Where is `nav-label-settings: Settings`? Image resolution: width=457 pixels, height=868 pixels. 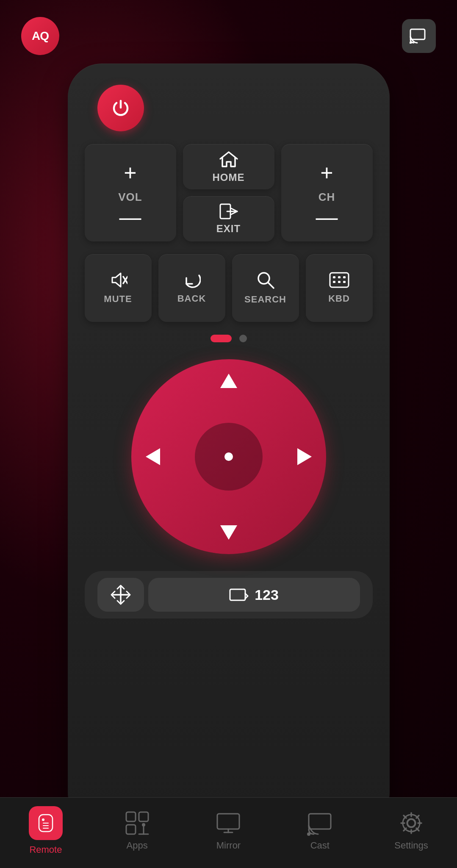
nav-label-settings: Settings is located at coordinates (411, 846).